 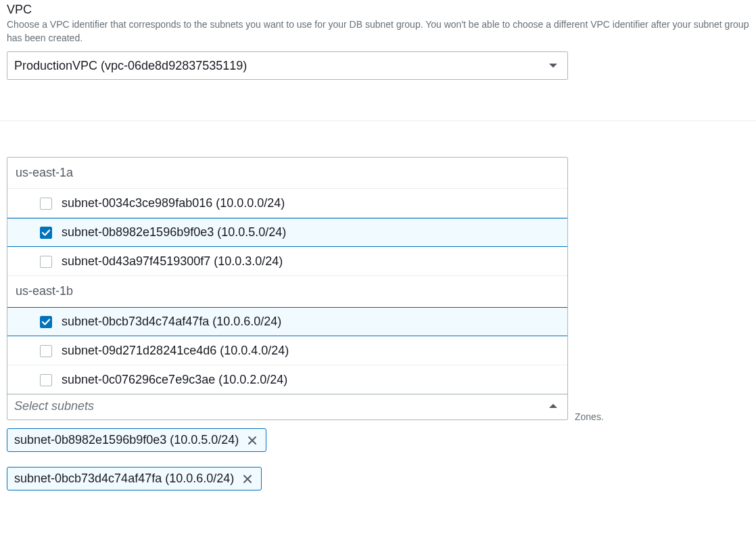 What do you see at coordinates (310, 322) in the screenshot?
I see `subnet-option-label: subnet-0bcb73d4c74af47fa (10.0.6.0/24)` at bounding box center [310, 322].